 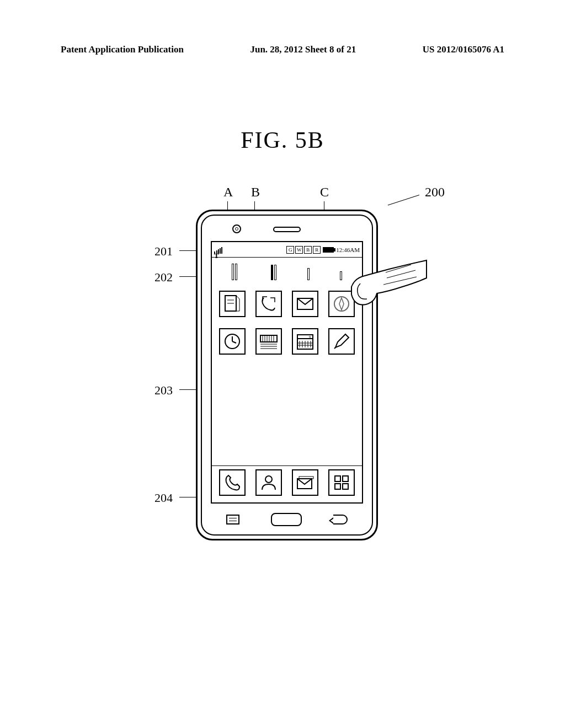 What do you see at coordinates (305, 341) in the screenshot?
I see `calendar-icon: 9` at bounding box center [305, 341].